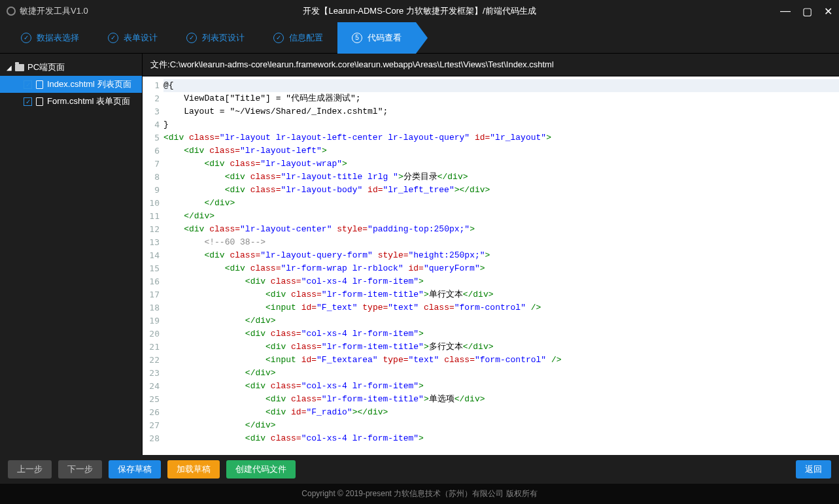  Describe the element at coordinates (420, 494) in the screenshot. I see `copyright: Copyright © 2019-present 力软信息技术（苏州）有限公司 …` at that location.